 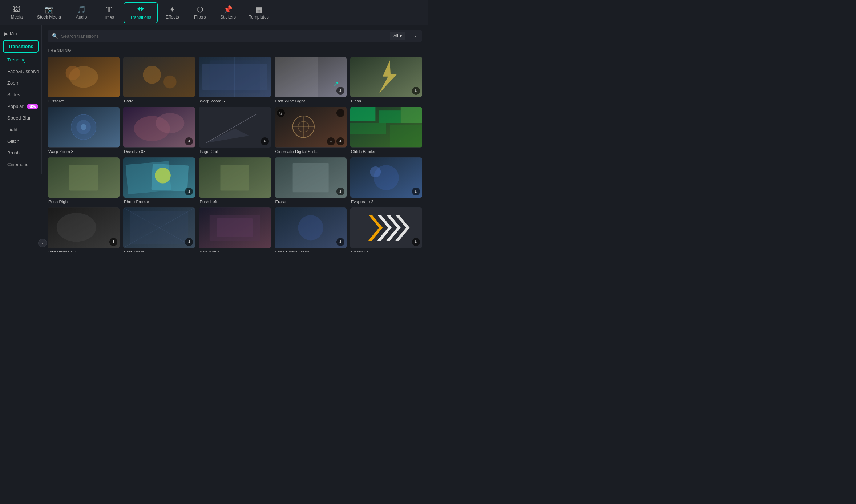 What do you see at coordinates (159, 181) in the screenshot?
I see `card-photo-freeze: ⬇ Photo Freeze` at bounding box center [159, 181].